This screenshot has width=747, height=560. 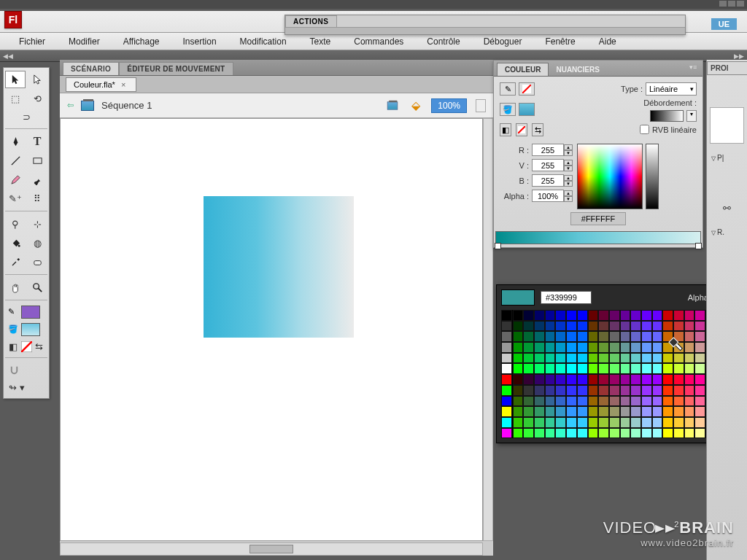 I want to click on eyedropper-tool, so click(x=15, y=262).